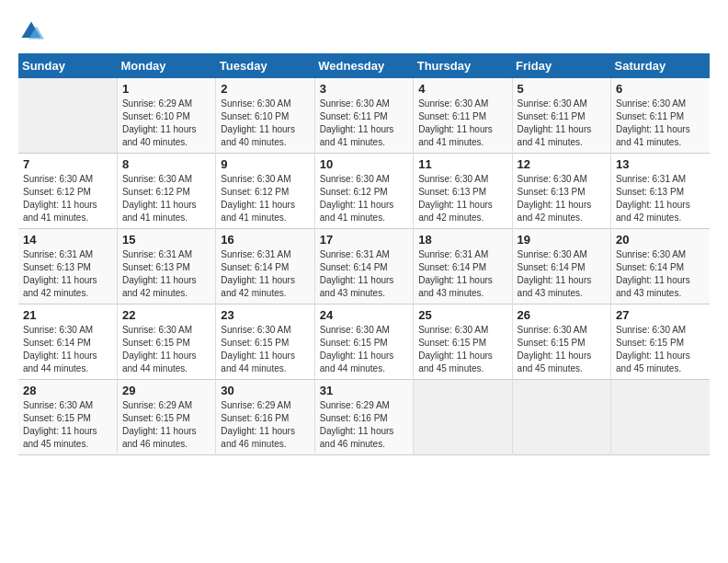 Image resolution: width=728 pixels, height=563 pixels. What do you see at coordinates (562, 315) in the screenshot?
I see `day-number: 26` at bounding box center [562, 315].